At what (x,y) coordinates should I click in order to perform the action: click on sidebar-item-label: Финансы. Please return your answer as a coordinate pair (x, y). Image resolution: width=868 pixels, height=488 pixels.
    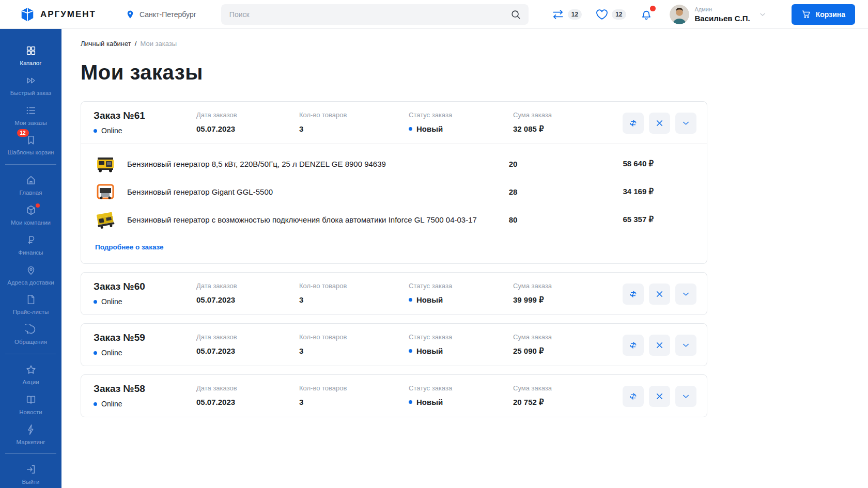
    Looking at the image, I should click on (30, 253).